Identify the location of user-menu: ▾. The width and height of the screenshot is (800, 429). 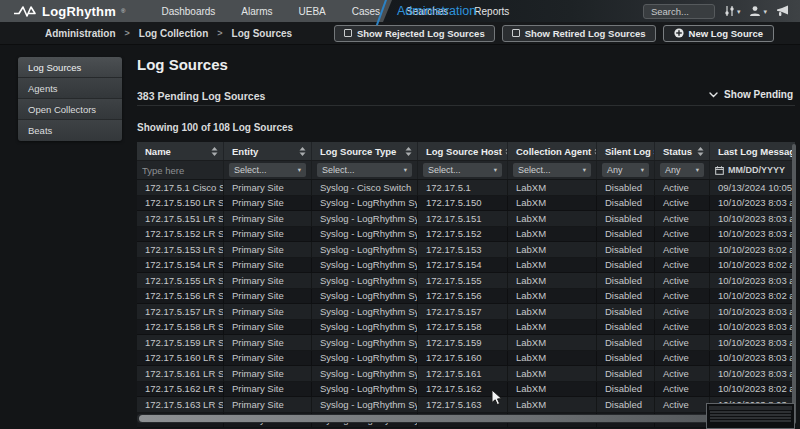
(758, 11).